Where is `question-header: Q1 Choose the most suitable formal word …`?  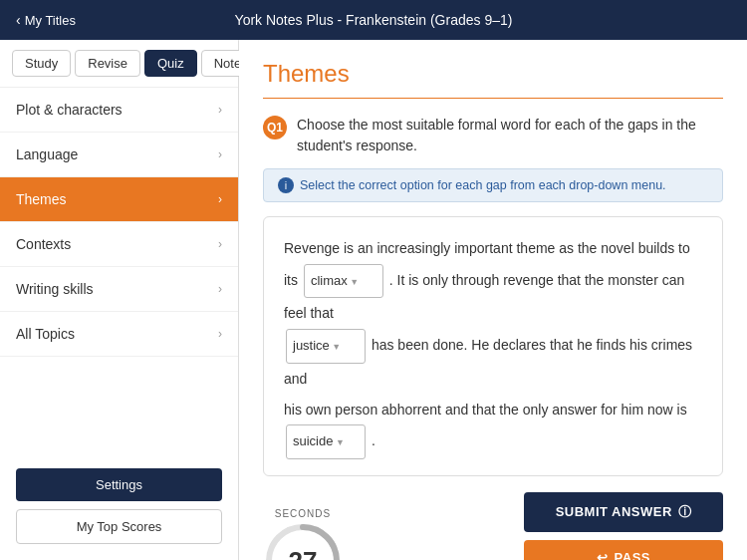 question-header: Q1 Choose the most suitable formal word … is located at coordinates (493, 136).